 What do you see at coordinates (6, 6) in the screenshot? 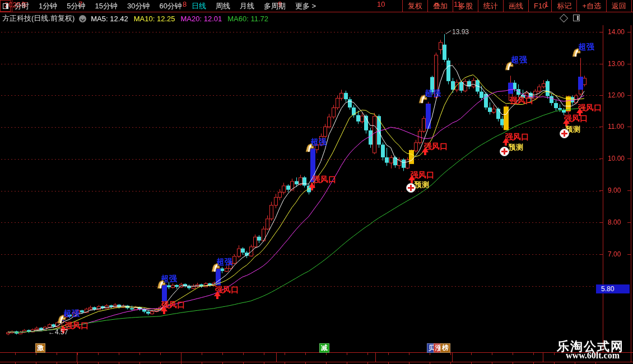
I see `window-panel-icon` at bounding box center [6, 6].